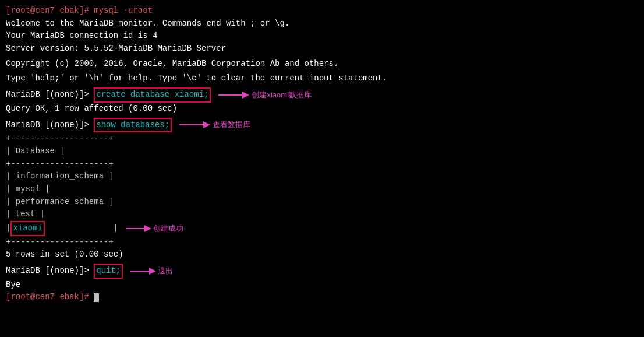 Image resolution: width=644 pixels, height=337 pixels. What do you see at coordinates (322, 164) in the screenshot?
I see `table-mid: +--------------------+` at bounding box center [322, 164].